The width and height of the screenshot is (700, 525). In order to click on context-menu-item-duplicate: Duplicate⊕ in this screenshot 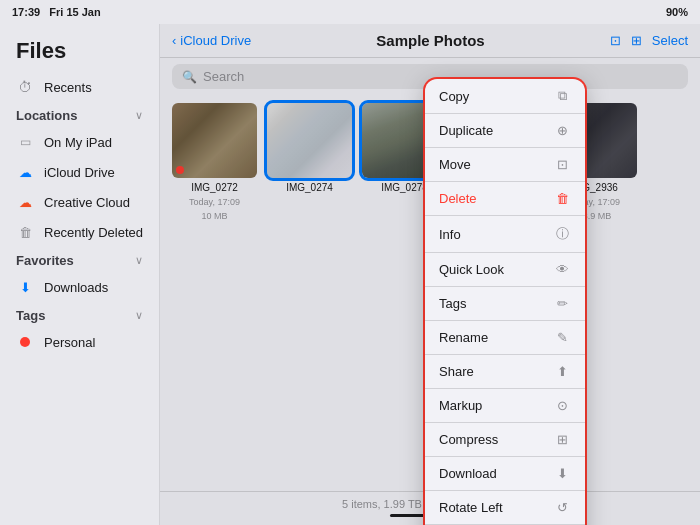, I will do `click(505, 131)`.